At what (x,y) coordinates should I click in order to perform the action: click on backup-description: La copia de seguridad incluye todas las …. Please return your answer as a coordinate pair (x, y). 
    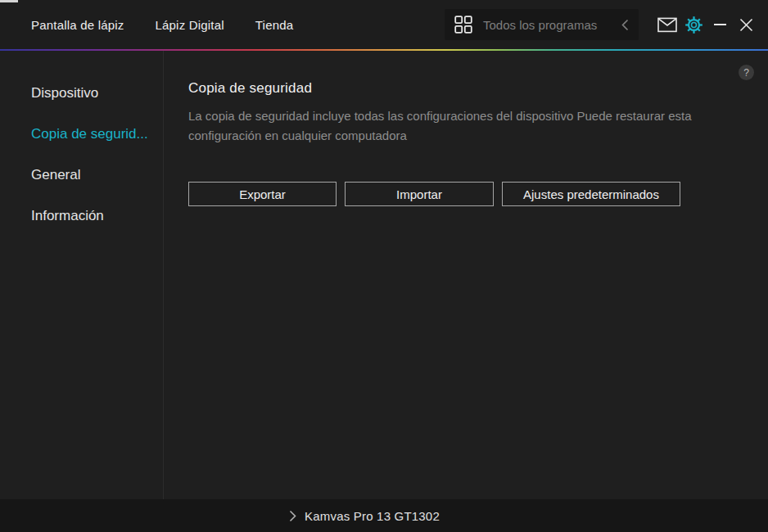
    Looking at the image, I should click on (462, 126).